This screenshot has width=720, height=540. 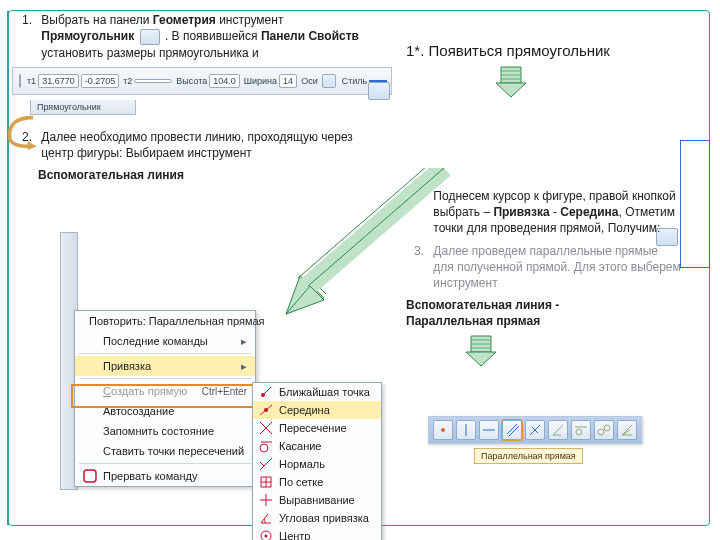 What do you see at coordinates (317, 392) in the screenshot?
I see `snap-nearest: Ближайшая точка` at bounding box center [317, 392].